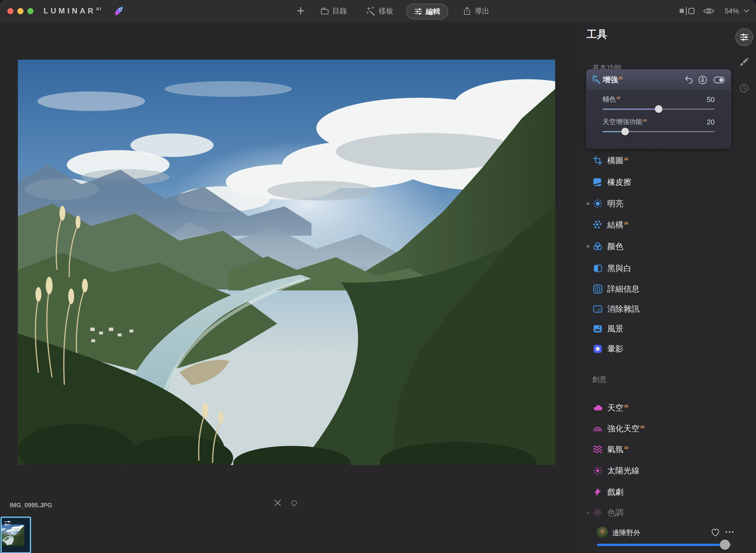 This screenshot has height=553, width=756. I want to click on tool-item-atmosphere: 氣氛AI, so click(659, 449).